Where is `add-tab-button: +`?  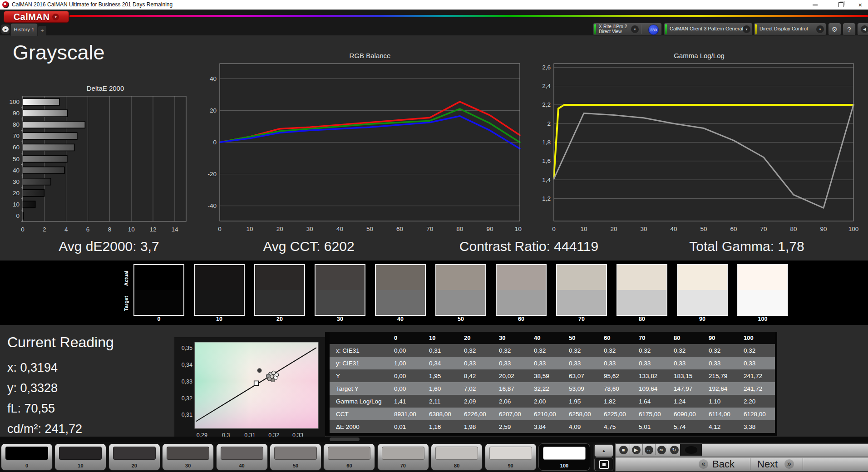 add-tab-button: + is located at coordinates (42, 31).